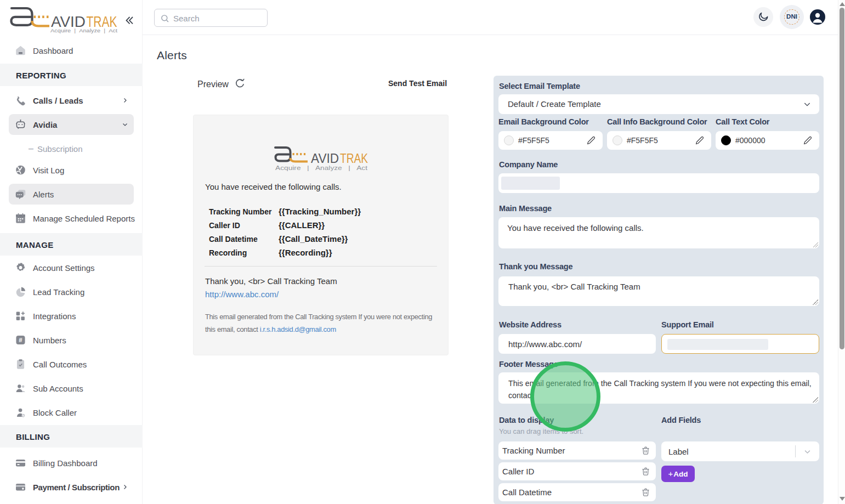 This screenshot has height=504, width=845. Describe the element at coordinates (321, 168) in the screenshot. I see `svg-text:Acquire | Analyze | Ac: Acquire | Analyze | Act` at that location.